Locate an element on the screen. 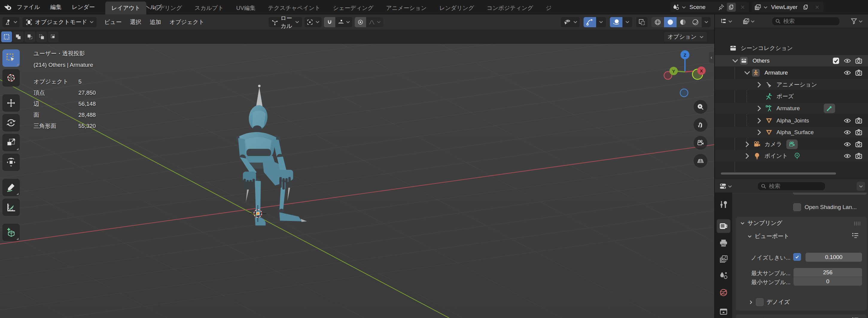 The width and height of the screenshot is (868, 318). outliner-row: ポイント is located at coordinates (792, 156).